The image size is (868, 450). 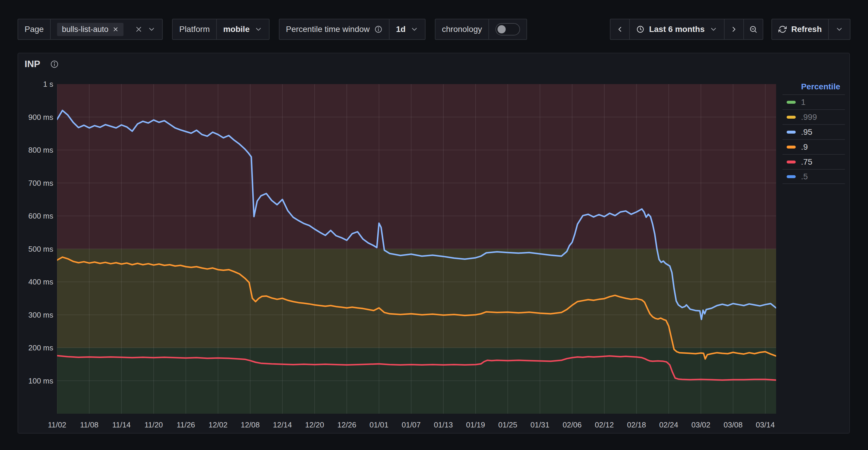 What do you see at coordinates (809, 117) in the screenshot?
I see `legend-label: .999` at bounding box center [809, 117].